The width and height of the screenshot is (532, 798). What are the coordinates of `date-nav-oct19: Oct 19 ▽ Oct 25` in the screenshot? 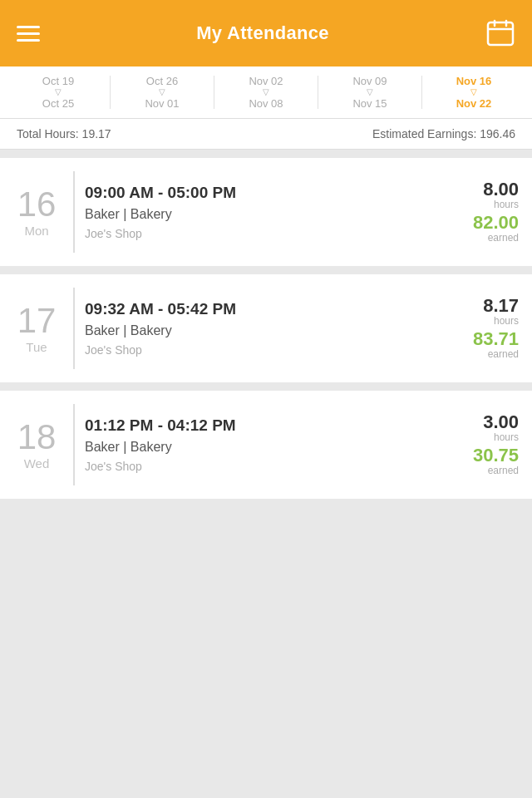 It's located at (58, 92).